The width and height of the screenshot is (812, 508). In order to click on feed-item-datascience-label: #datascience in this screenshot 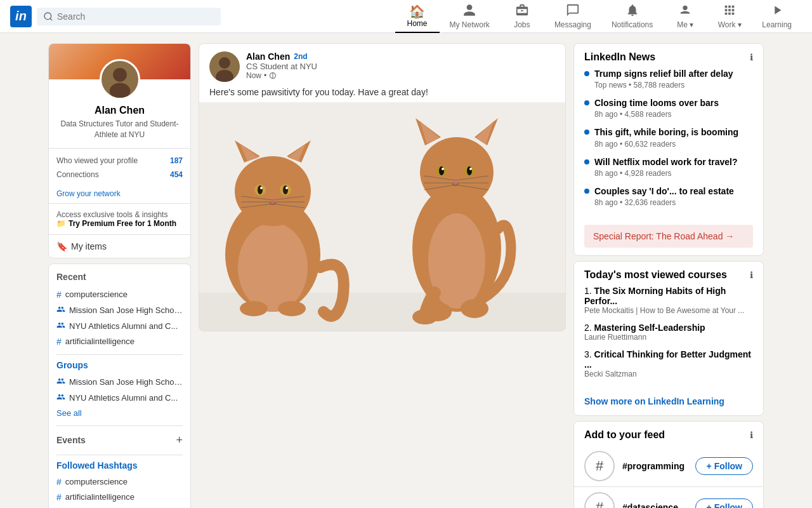, I will do `click(655, 505)`.